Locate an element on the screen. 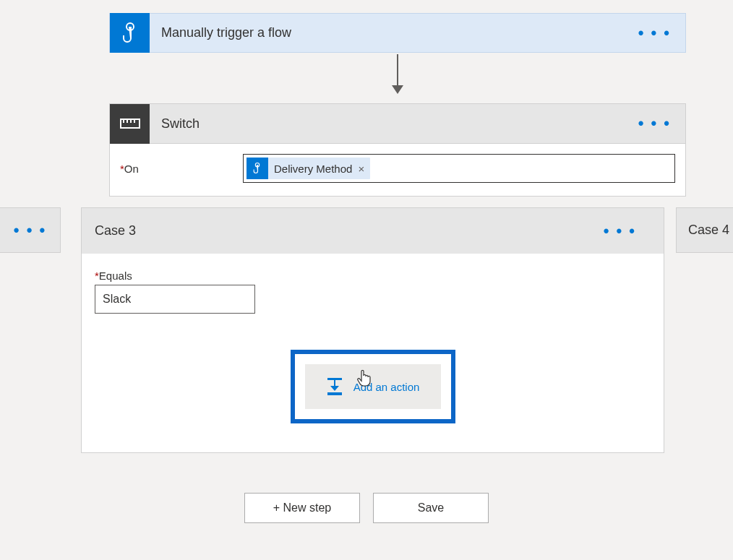 This screenshot has width=733, height=560. bottom-button-row: + New step Save is located at coordinates (366, 508).